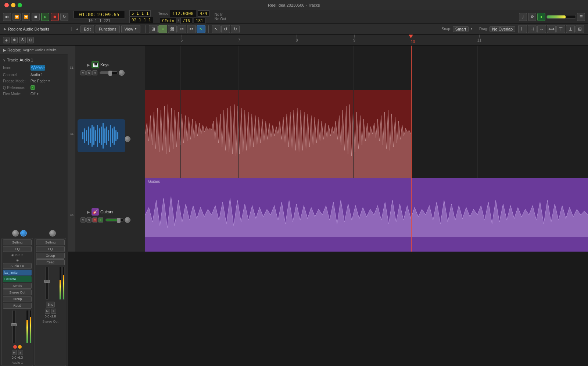  Describe the element at coordinates (7, 5) in the screenshot. I see `close-button` at that location.